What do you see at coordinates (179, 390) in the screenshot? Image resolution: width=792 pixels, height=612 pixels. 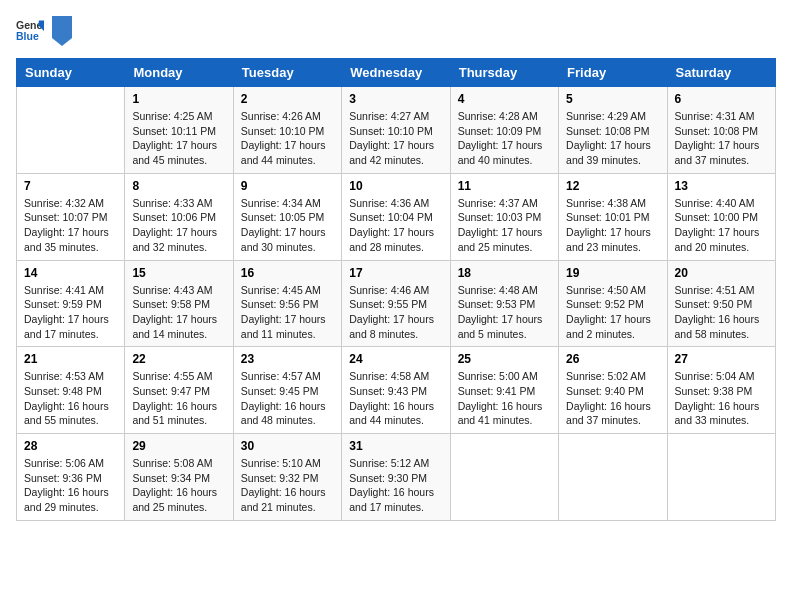 I see `calendar-cell: 22Sunrise: 4:55 AM Sunset: 9:47 PM Dayli…` at bounding box center [179, 390].